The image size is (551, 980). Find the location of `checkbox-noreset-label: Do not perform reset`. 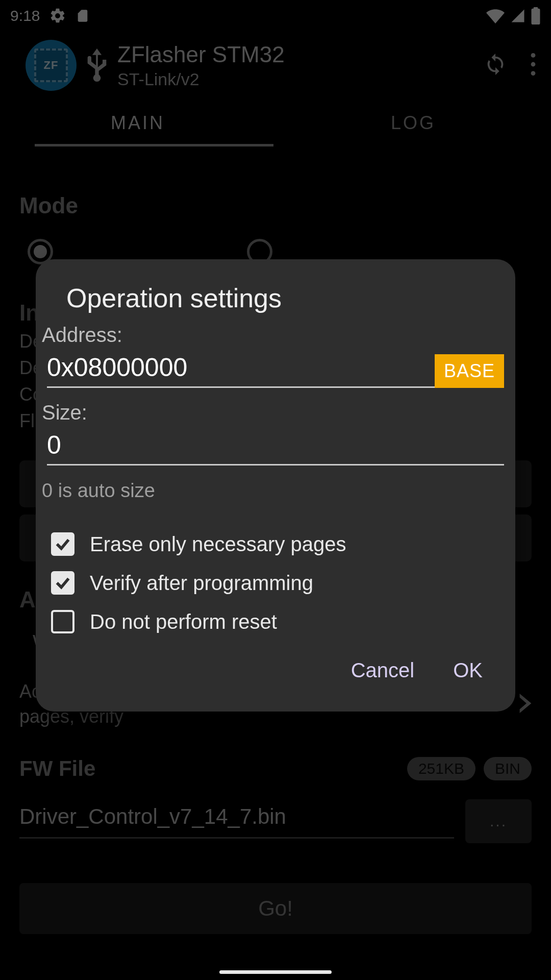

checkbox-noreset-label: Do not perform reset is located at coordinates (184, 622).